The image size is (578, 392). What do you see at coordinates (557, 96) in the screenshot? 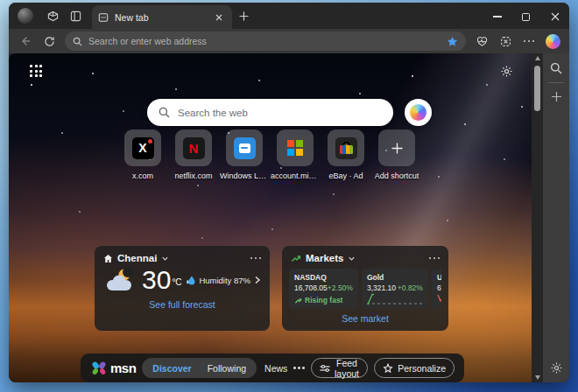
I see `sidebar-add-icon` at bounding box center [557, 96].